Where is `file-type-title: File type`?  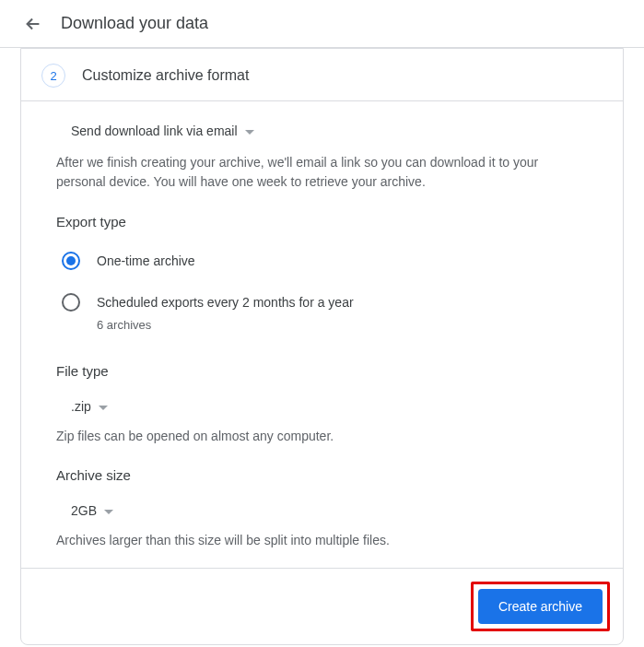 file-type-title: File type is located at coordinates (322, 371).